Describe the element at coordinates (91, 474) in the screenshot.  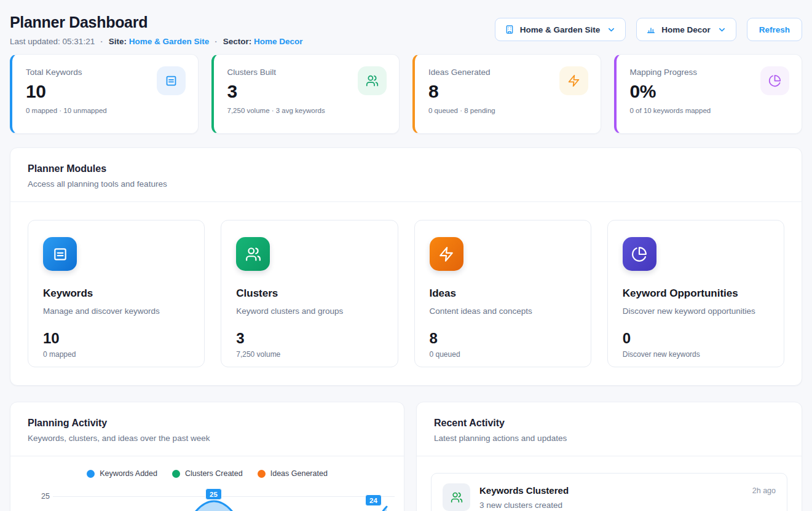
I see `legend-dot-blue` at that location.